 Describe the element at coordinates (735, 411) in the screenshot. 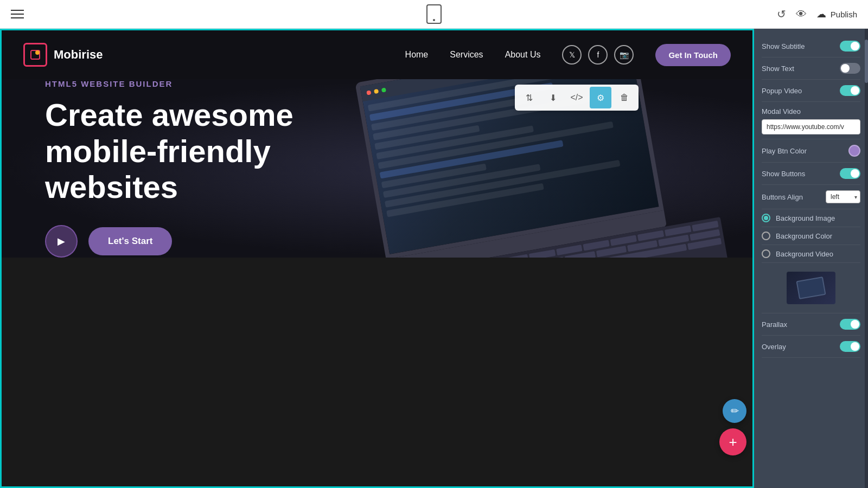

I see `edit-fab-button: ✏` at that location.